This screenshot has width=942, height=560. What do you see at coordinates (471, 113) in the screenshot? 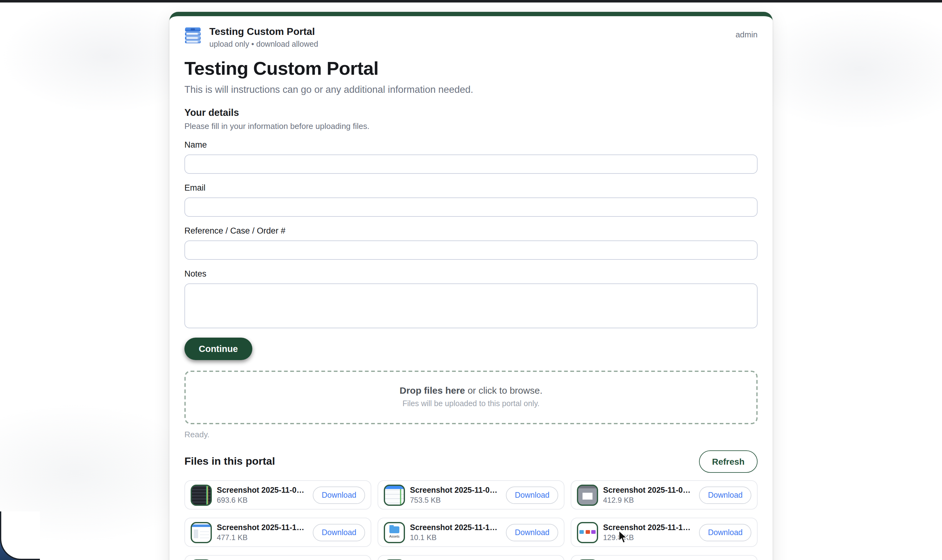
I see `details-heading: Your details` at bounding box center [471, 113].